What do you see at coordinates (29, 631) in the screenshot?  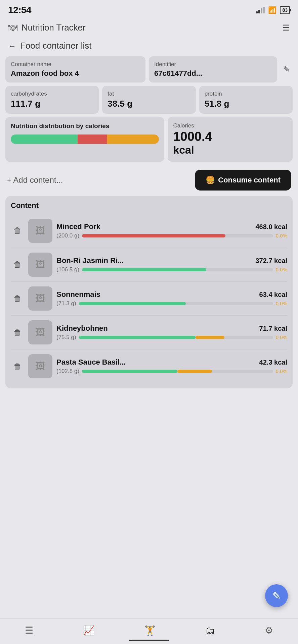 I see `nav-item-list: ☰` at bounding box center [29, 631].